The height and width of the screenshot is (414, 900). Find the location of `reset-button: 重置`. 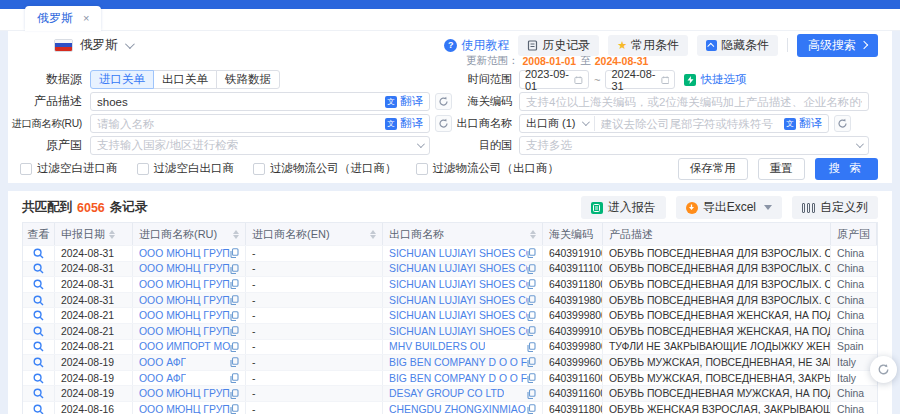

reset-button: 重置 is located at coordinates (782, 169).